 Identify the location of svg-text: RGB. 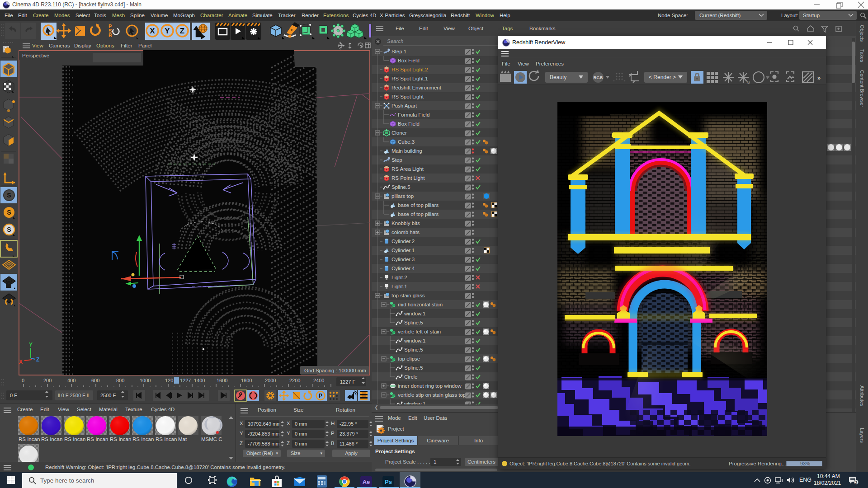
(598, 78).